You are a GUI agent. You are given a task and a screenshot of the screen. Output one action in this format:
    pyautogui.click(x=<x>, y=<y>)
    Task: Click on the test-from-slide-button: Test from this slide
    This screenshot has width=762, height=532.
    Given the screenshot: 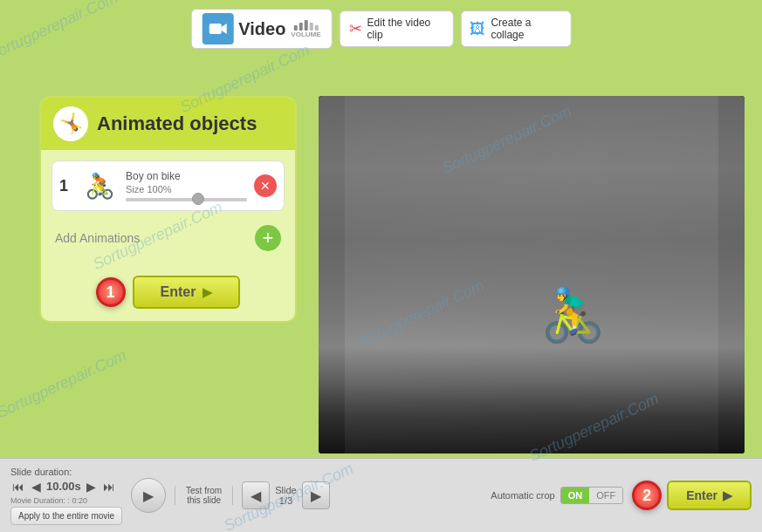 What is the action you would take?
    pyautogui.click(x=204, y=495)
    